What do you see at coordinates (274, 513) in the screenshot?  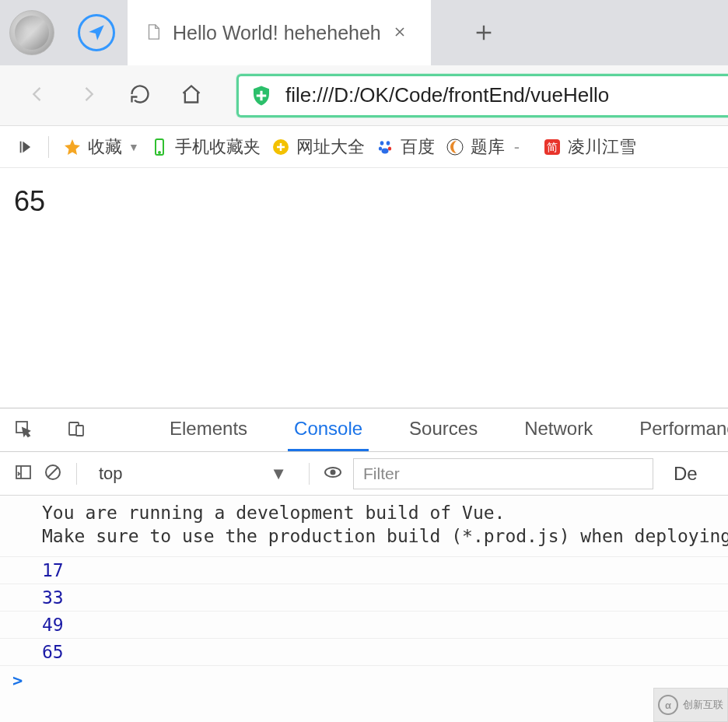 I see `warn-line: You are running a development build of V…` at bounding box center [274, 513].